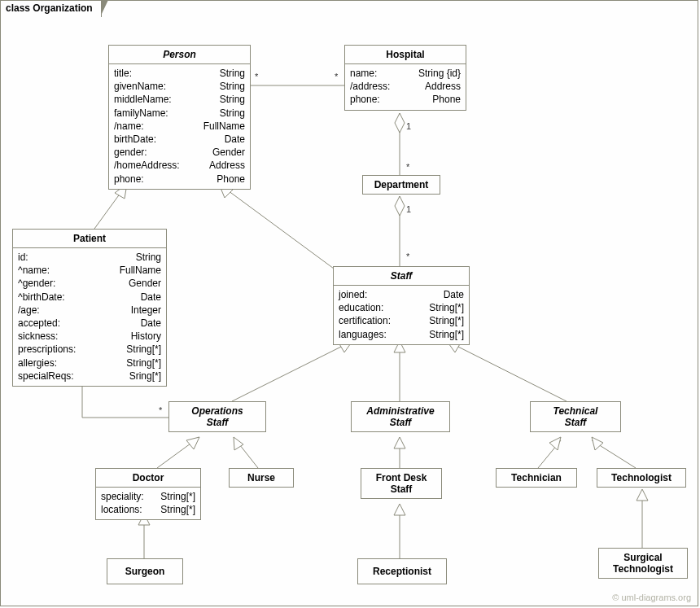  Describe the element at coordinates (90, 363) in the screenshot. I see `attribute-row: allergies:String[*]` at that location.